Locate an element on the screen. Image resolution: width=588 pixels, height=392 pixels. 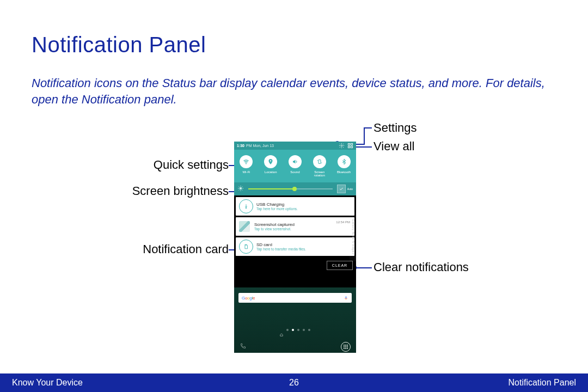
notification-subtitle: Tap to view screenshot. is located at coordinates (295, 229).